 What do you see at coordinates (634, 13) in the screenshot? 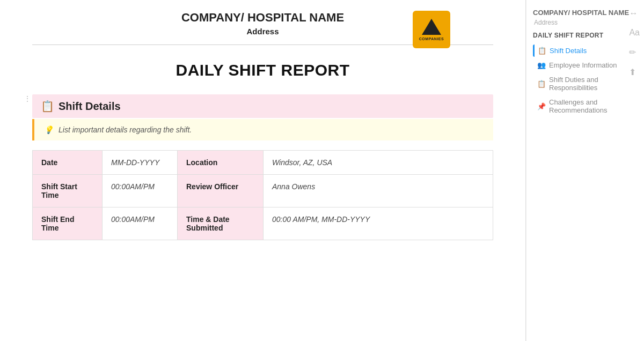
I see `resize-icon: ↔` at bounding box center [634, 13].